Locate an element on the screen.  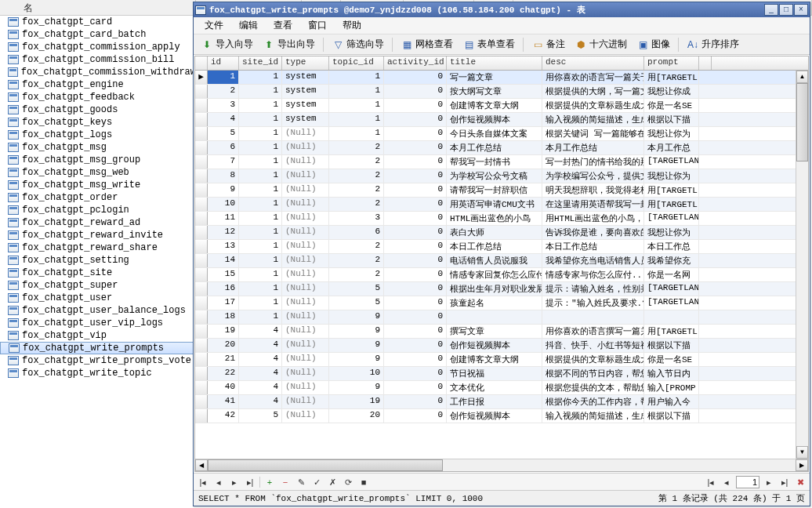
cell-topic-id: 20 is located at coordinates (357, 415).